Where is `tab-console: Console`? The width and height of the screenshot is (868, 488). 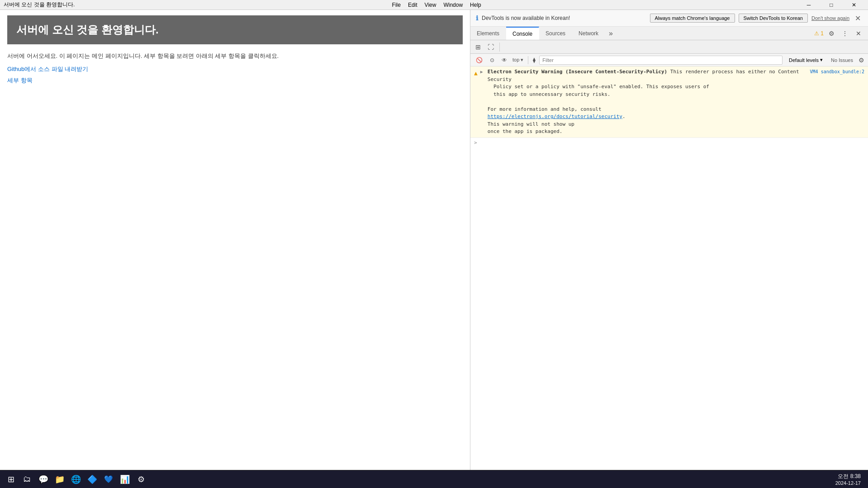 tab-console: Console is located at coordinates (523, 33).